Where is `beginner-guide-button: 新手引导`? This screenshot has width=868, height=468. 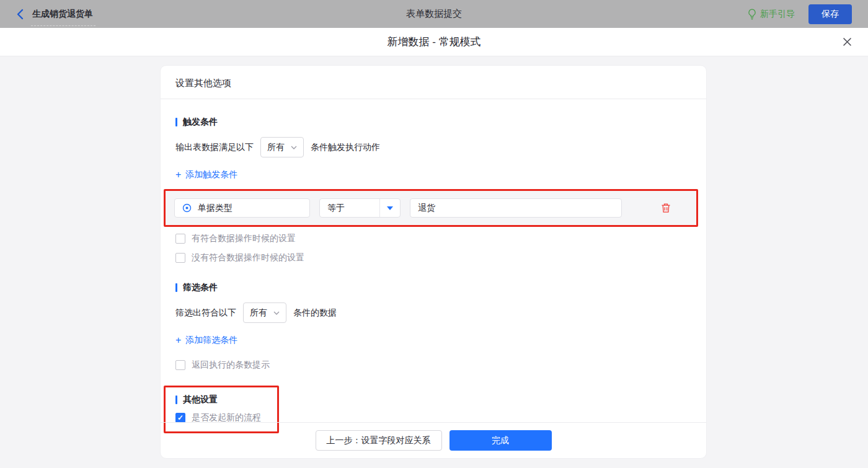 beginner-guide-button: 新手引导 is located at coordinates (771, 14).